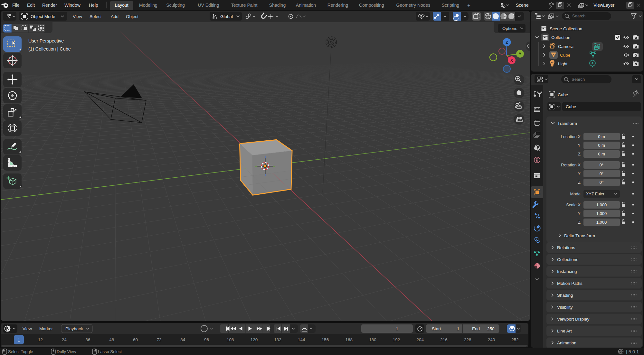 The width and height of the screenshot is (644, 355). Describe the element at coordinates (566, 46) in the screenshot. I see `svg-text: Camera` at that location.